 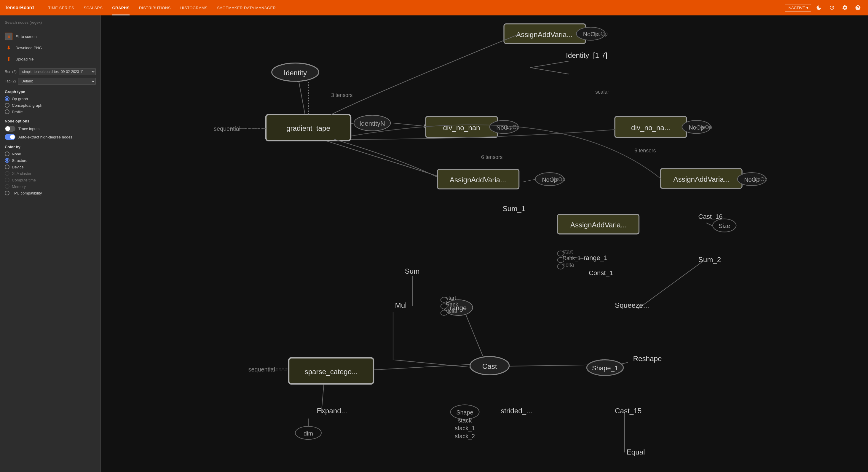 I want to click on refresh-button, so click(x=832, y=8).